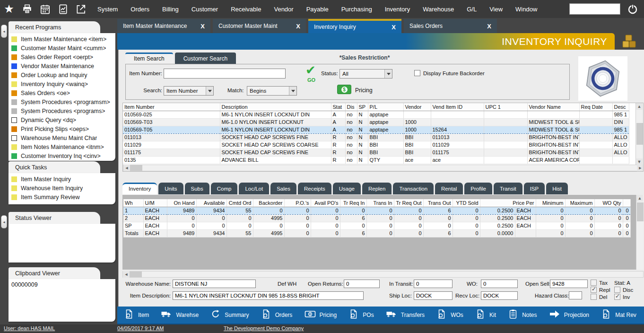 Image resolution: width=644 pixels, height=333 pixels. I want to click on checkbox-repl: ✓, so click(594, 289).